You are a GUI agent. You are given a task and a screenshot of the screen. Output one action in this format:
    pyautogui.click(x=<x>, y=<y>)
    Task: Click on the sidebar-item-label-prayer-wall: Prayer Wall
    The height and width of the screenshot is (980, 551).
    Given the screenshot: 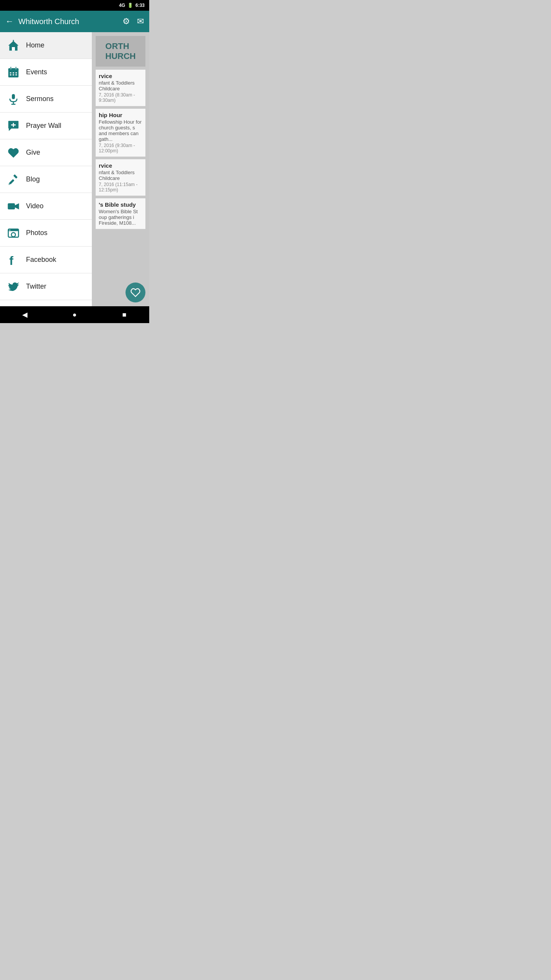 What is the action you would take?
    pyautogui.click(x=44, y=126)
    